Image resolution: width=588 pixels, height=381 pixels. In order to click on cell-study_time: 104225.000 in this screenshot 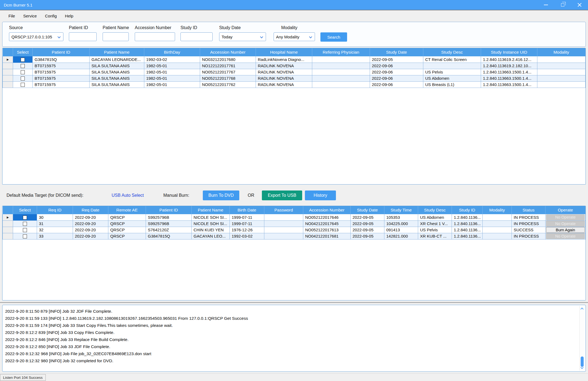, I will do `click(401, 224)`.